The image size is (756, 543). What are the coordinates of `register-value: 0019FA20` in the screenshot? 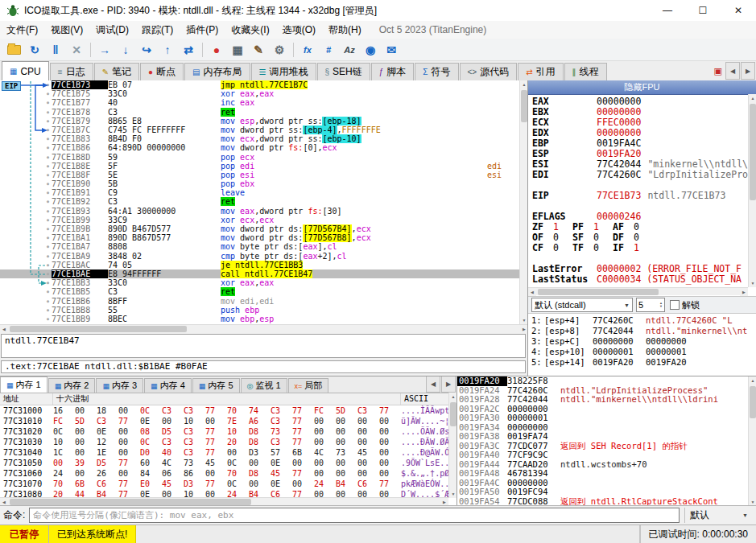 It's located at (618, 154).